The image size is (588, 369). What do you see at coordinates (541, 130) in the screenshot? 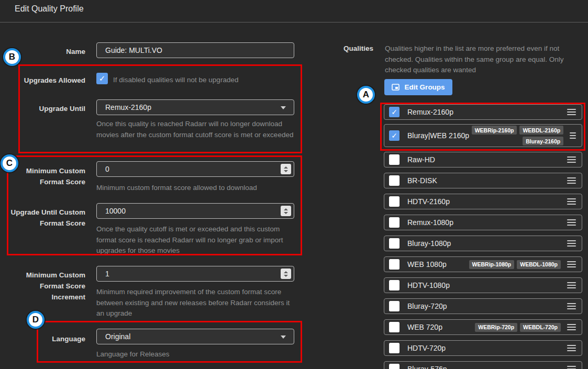
I see `quality-badge: WEBDL-2160p` at bounding box center [541, 130].